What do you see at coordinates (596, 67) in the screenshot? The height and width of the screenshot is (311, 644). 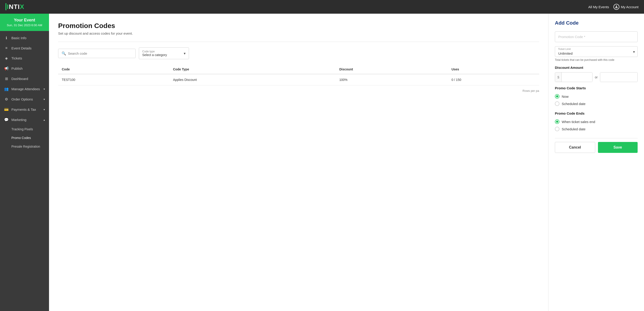 I see `discount-amount-label: Discount Amount` at bounding box center [596, 67].